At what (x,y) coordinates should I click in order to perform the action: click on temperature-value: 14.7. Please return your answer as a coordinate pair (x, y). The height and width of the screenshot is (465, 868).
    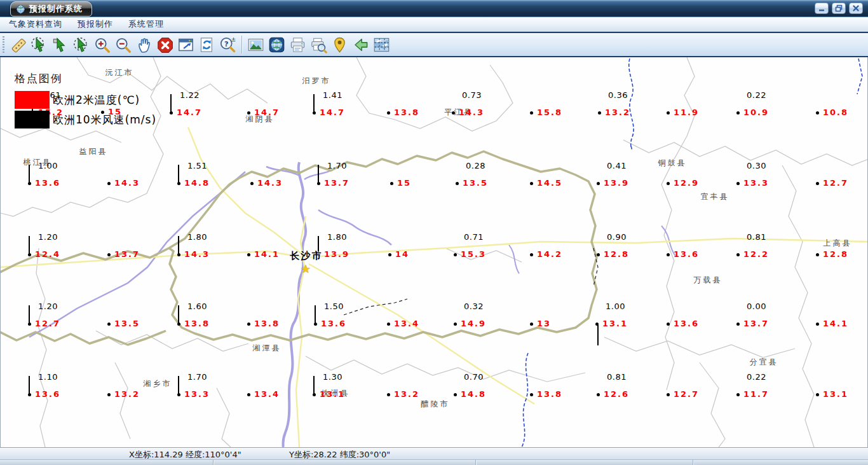
    Looking at the image, I should click on (332, 112).